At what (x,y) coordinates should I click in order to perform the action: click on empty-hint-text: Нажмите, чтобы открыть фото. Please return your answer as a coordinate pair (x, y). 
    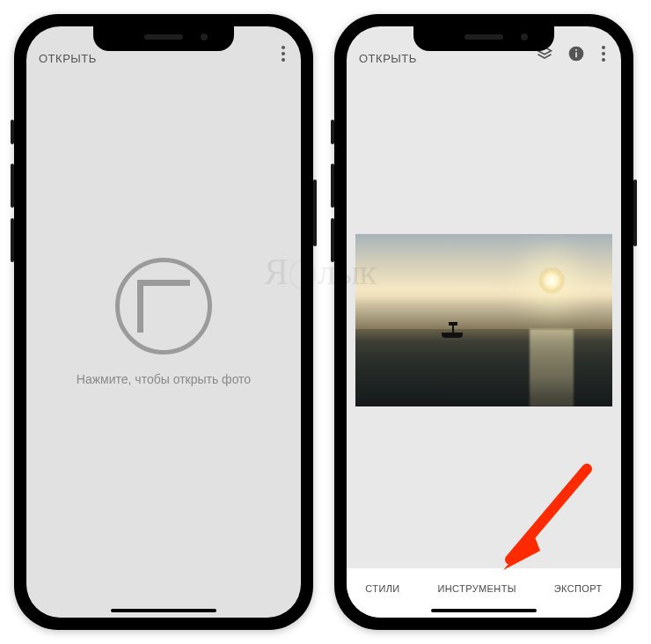
    Looking at the image, I should click on (164, 379).